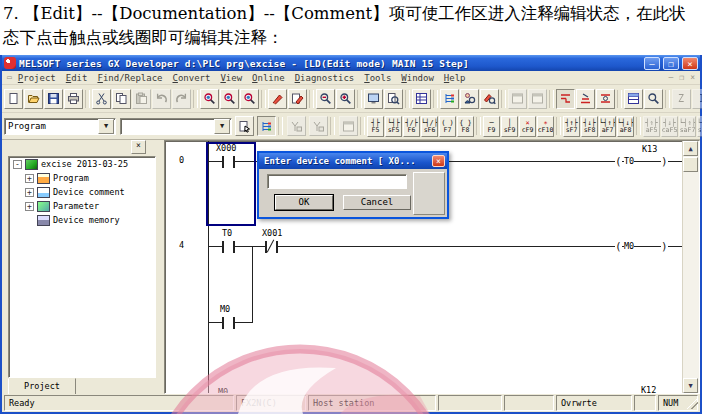 The height and width of the screenshot is (414, 702). Describe the element at coordinates (298, 99) in the screenshot. I see `statement-edit-button` at that location.